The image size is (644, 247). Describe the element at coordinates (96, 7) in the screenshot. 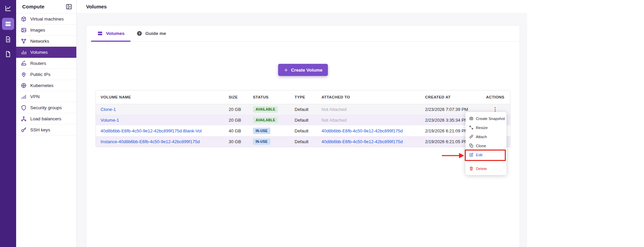

I see `page-title: Volumes` at that location.